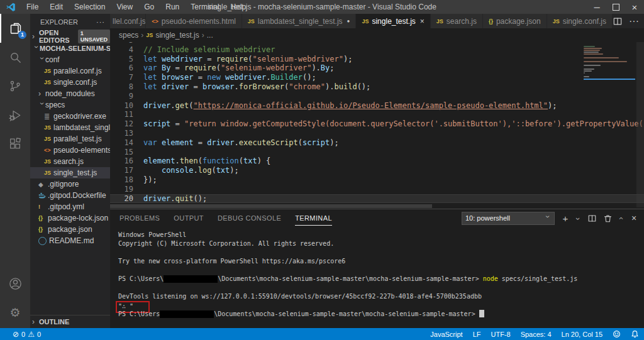 The width and height of the screenshot is (644, 340). What do you see at coordinates (377, 199) in the screenshot?
I see `code-line-20: 20driver.quit();` at bounding box center [377, 199].